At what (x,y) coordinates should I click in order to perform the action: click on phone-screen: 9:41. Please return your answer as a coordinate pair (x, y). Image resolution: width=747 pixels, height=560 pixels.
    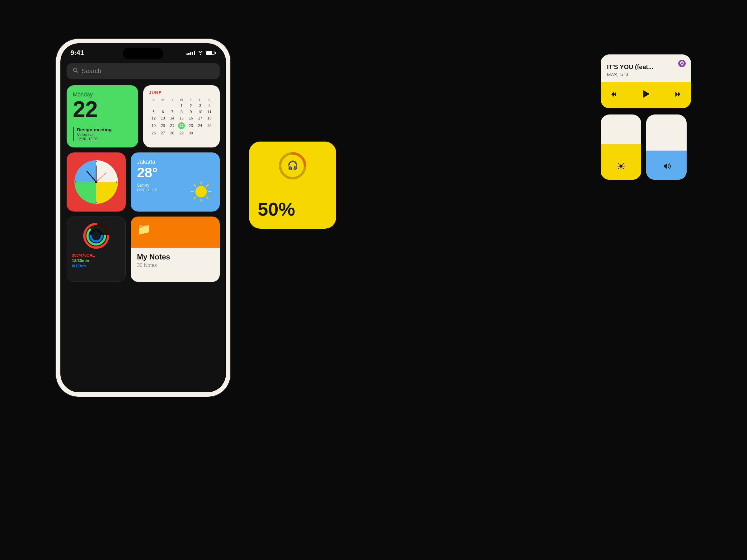
    Looking at the image, I should click on (143, 218).